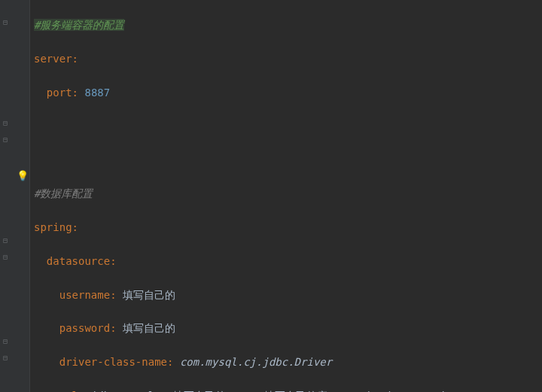  Describe the element at coordinates (288, 362) in the screenshot. I see `code-line: driver-class-name: com.mysql.cj.jdbc.Dri…` at that location.